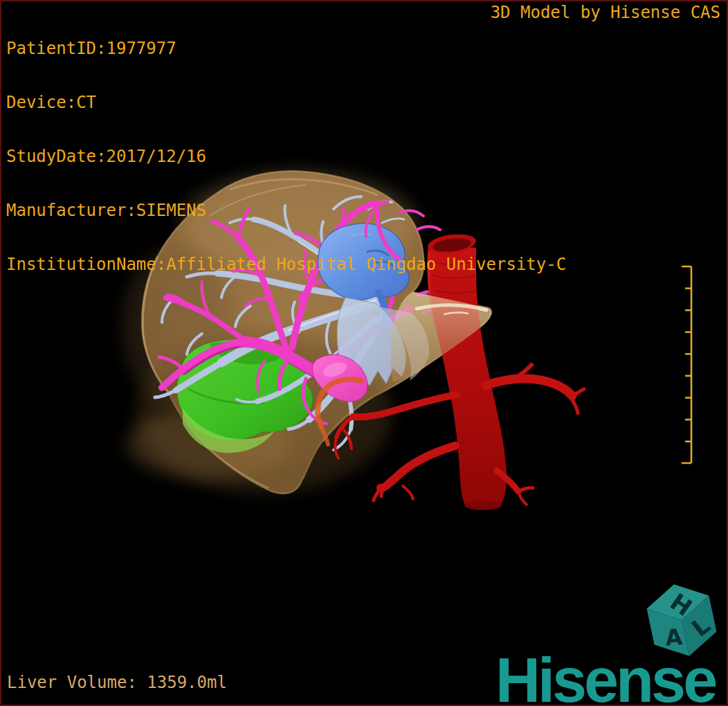 The height and width of the screenshot is (706, 728). Describe the element at coordinates (286, 48) in the screenshot. I see `patient-id: PatientID:1977977` at that location.